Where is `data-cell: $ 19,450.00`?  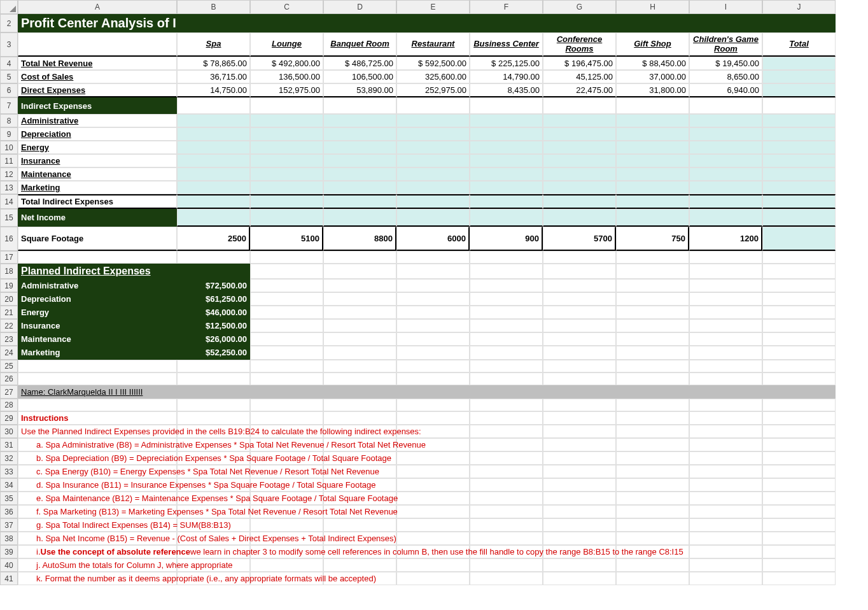 data-cell: $ 19,450.00 is located at coordinates (725, 64).